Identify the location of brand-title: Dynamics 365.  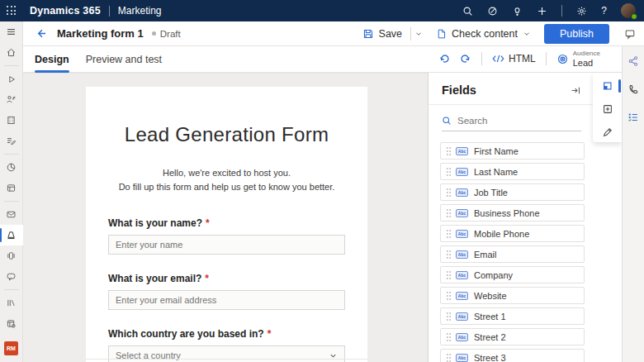
(65, 11).